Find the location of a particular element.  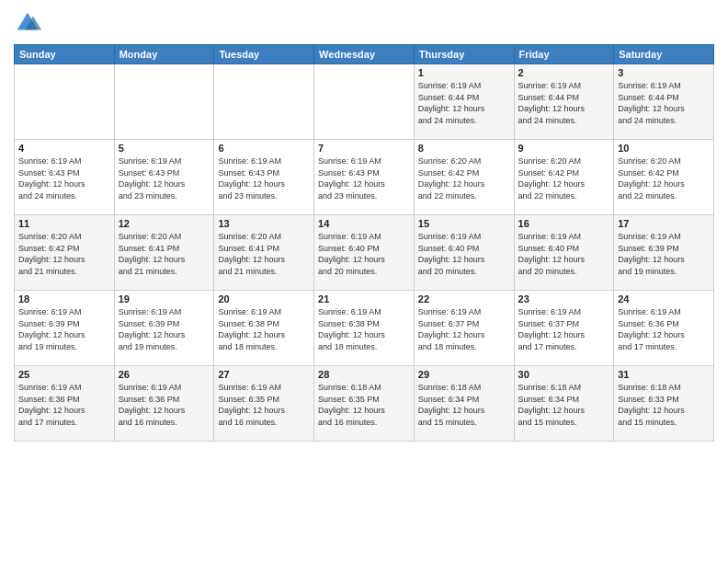

day-number: 2 is located at coordinates (564, 73).